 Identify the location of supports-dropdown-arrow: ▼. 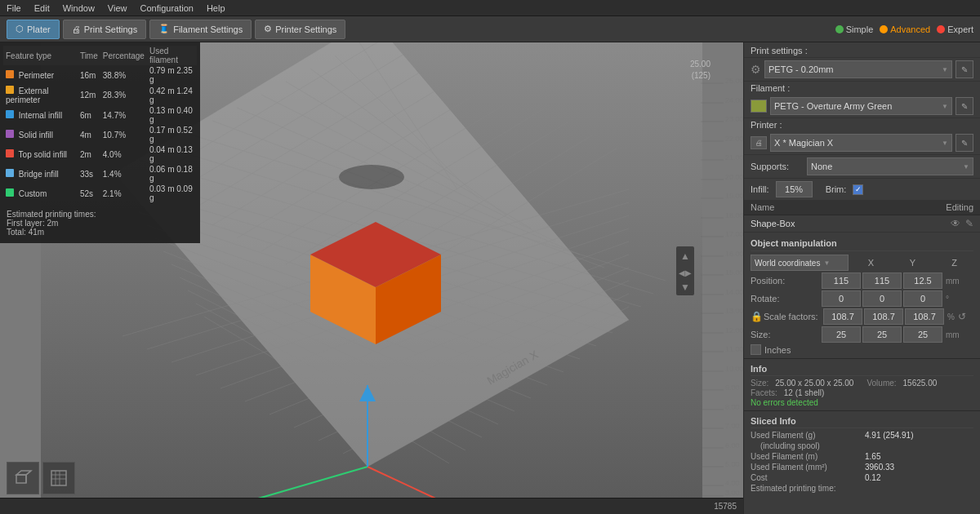
(966, 166).